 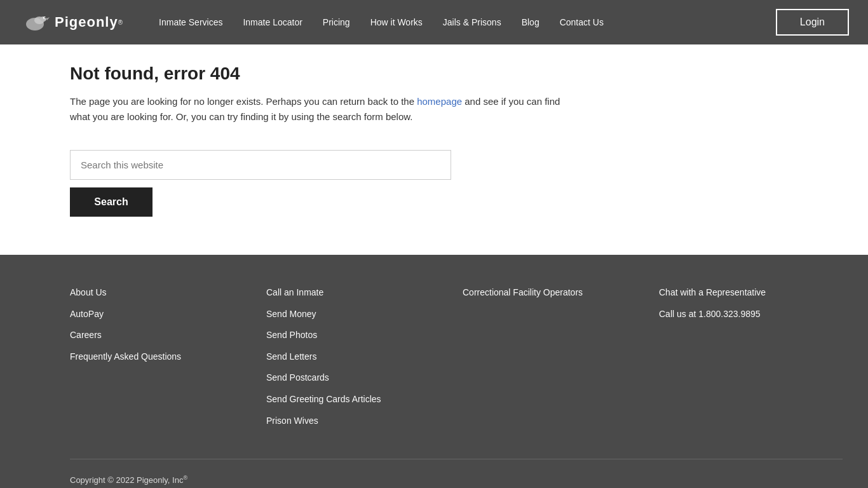 What do you see at coordinates (531, 22) in the screenshot?
I see `nav-blog: Blog` at bounding box center [531, 22].